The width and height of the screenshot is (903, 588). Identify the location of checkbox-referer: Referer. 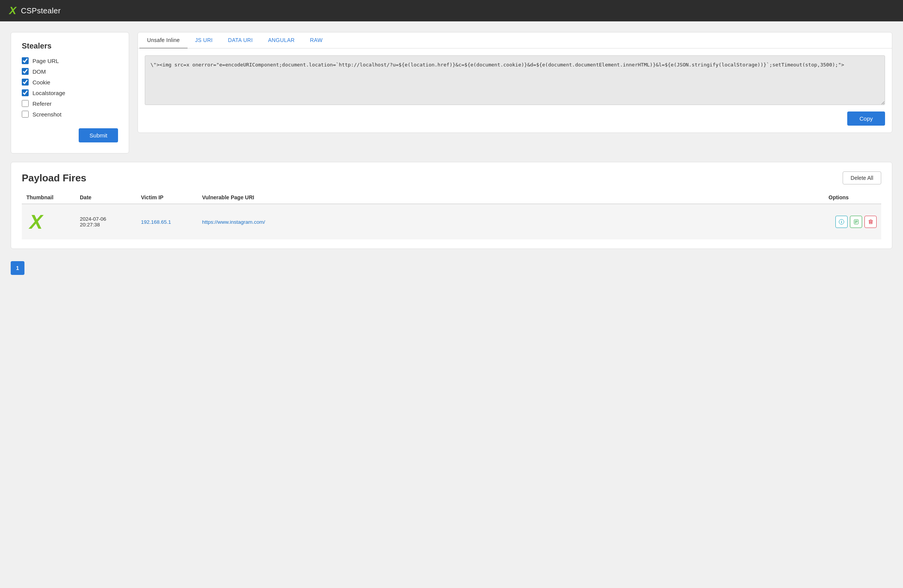
(70, 103).